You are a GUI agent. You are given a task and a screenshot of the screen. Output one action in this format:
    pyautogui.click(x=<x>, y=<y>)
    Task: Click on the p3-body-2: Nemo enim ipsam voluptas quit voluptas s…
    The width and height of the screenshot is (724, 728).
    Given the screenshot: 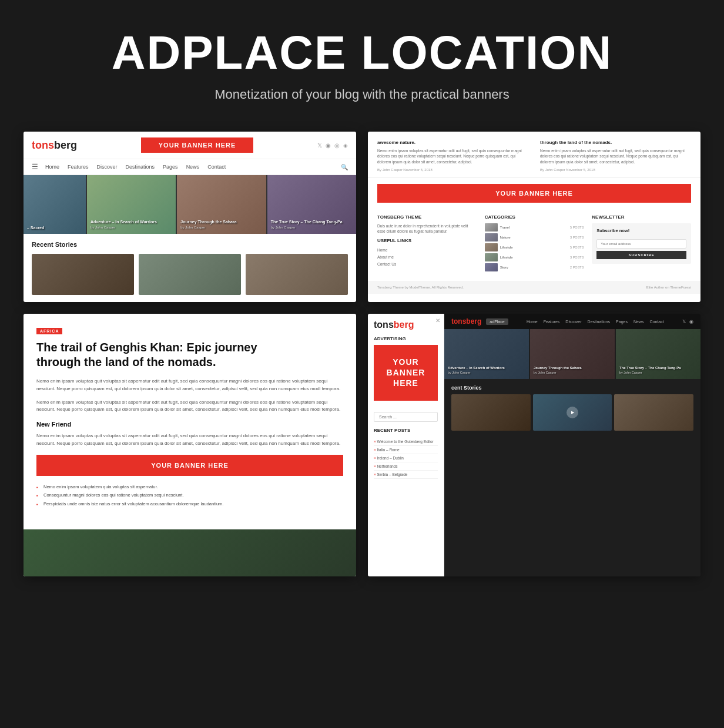 What is the action you would take?
    pyautogui.click(x=190, y=407)
    